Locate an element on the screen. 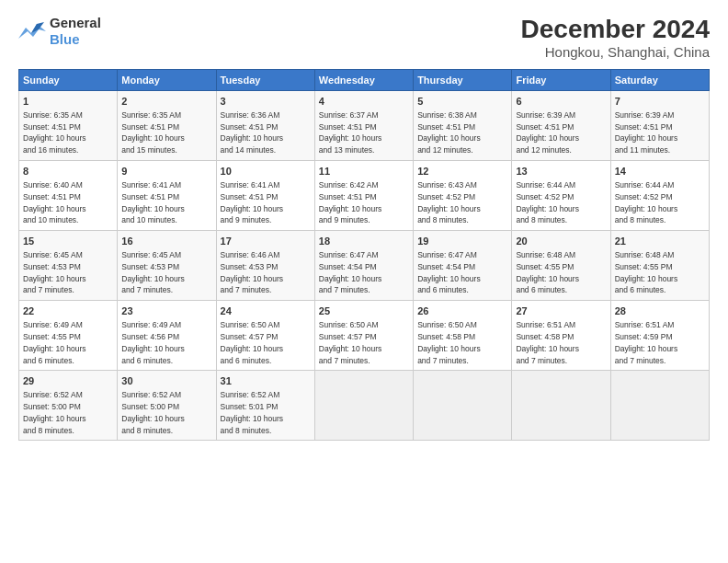 The width and height of the screenshot is (728, 563). day-number: 23 is located at coordinates (166, 311).